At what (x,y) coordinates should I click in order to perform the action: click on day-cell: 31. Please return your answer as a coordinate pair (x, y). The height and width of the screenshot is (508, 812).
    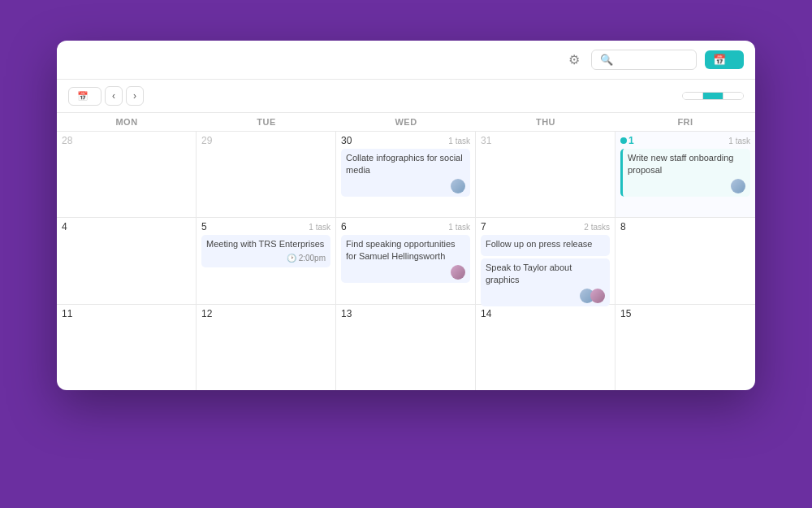
    Looking at the image, I should click on (546, 174).